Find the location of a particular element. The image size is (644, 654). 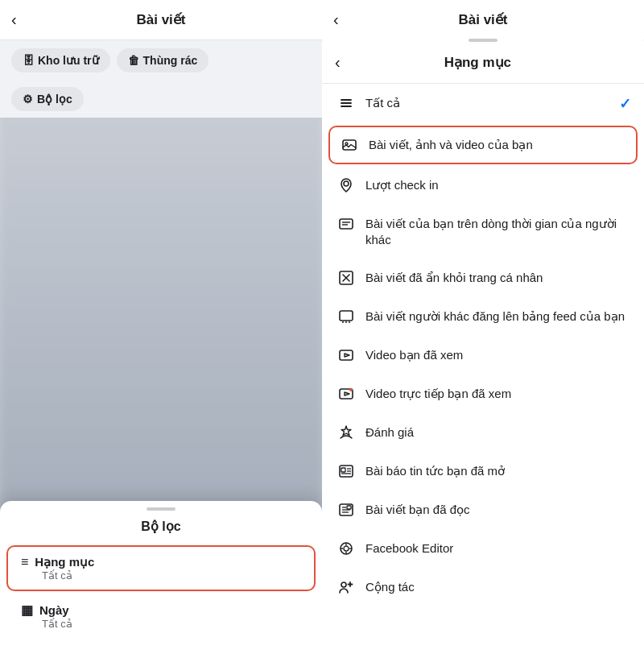

dropdown-item-ratings: Đánh giá is located at coordinates (483, 433).